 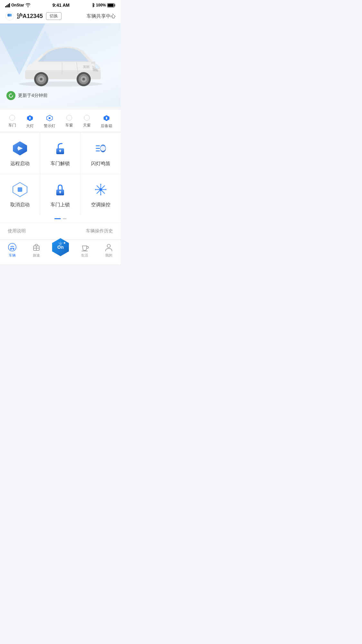 What do you see at coordinates (85, 247) in the screenshot?
I see `life-tab-icon` at bounding box center [85, 247].